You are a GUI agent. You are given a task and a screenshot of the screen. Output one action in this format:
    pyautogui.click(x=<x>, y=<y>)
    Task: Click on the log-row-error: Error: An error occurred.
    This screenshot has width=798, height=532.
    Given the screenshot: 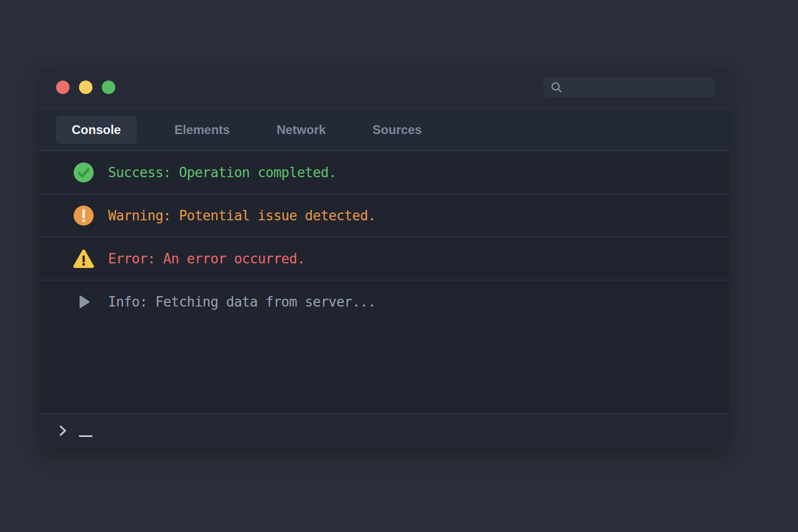 What is the action you would take?
    pyautogui.click(x=384, y=259)
    